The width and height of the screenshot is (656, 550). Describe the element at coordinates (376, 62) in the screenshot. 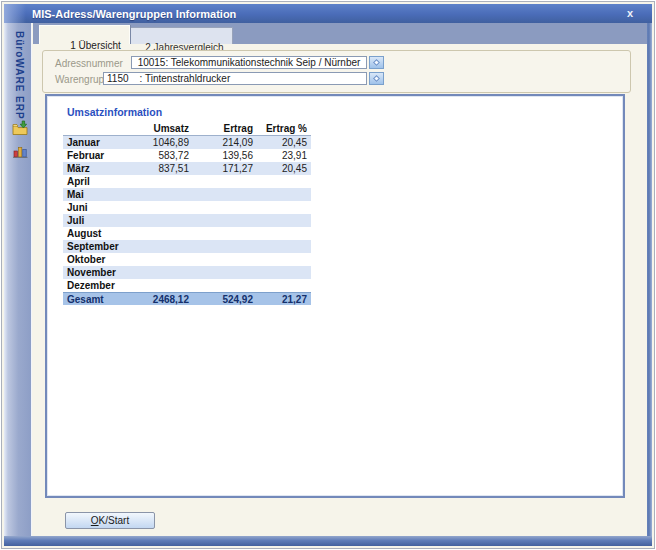

I see `adressnummer-picker-button` at that location.